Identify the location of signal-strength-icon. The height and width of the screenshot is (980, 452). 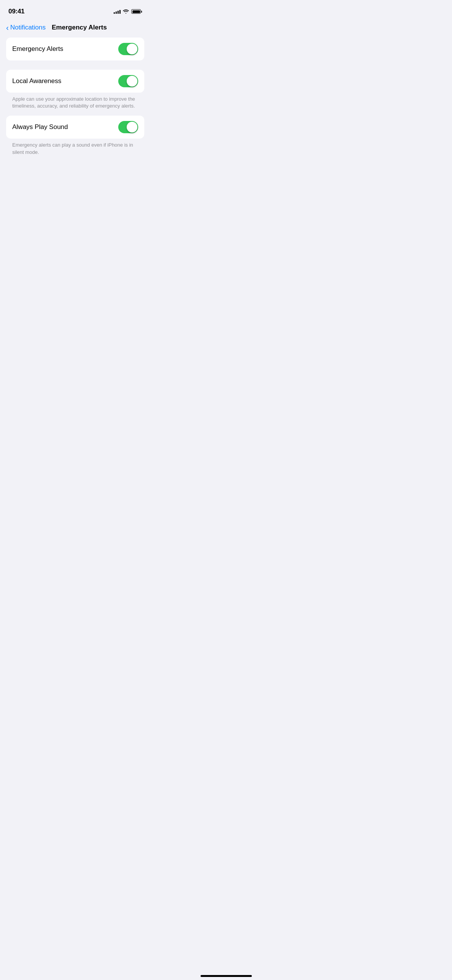
(117, 11).